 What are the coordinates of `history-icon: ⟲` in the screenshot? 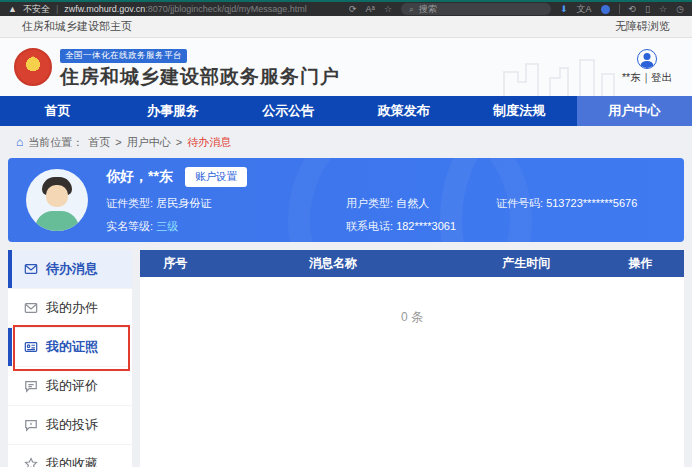 It's located at (633, 9).